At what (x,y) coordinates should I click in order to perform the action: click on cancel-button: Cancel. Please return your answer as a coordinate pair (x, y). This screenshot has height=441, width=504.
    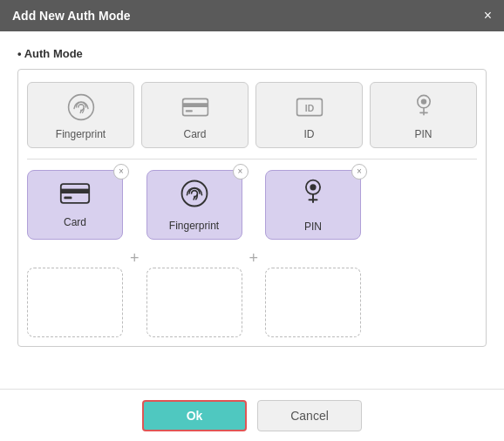
    Looking at the image, I should click on (310, 416).